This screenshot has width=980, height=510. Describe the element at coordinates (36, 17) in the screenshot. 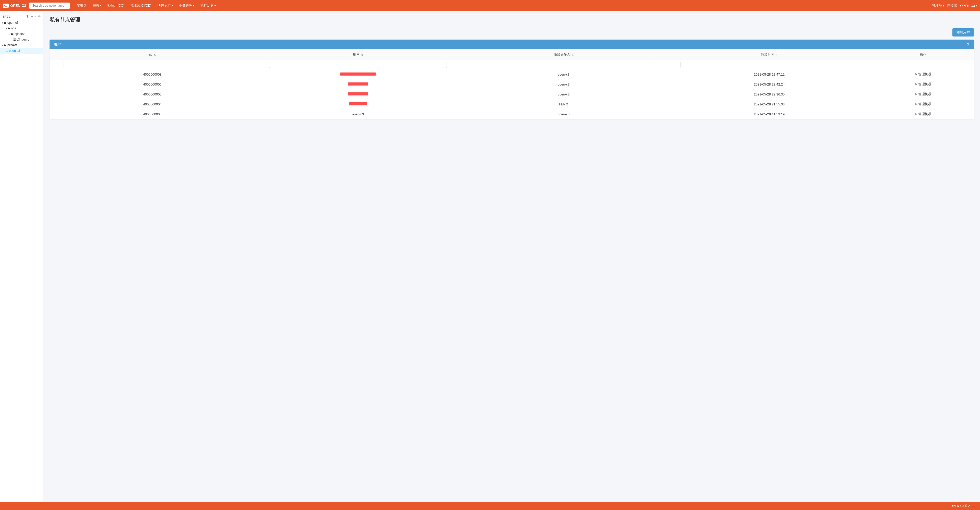

I see `remove-node-icon: −` at that location.